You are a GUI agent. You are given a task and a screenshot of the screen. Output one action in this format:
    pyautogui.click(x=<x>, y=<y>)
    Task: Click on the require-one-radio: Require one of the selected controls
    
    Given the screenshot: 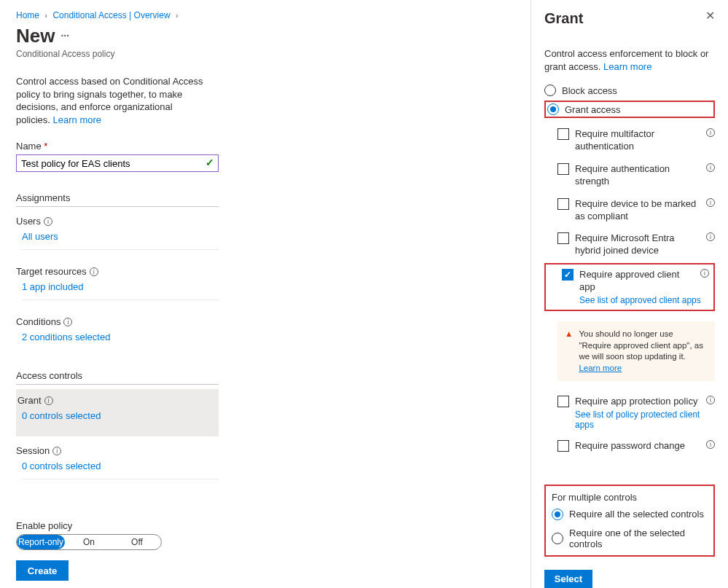 What is the action you would take?
    pyautogui.click(x=630, y=538)
    